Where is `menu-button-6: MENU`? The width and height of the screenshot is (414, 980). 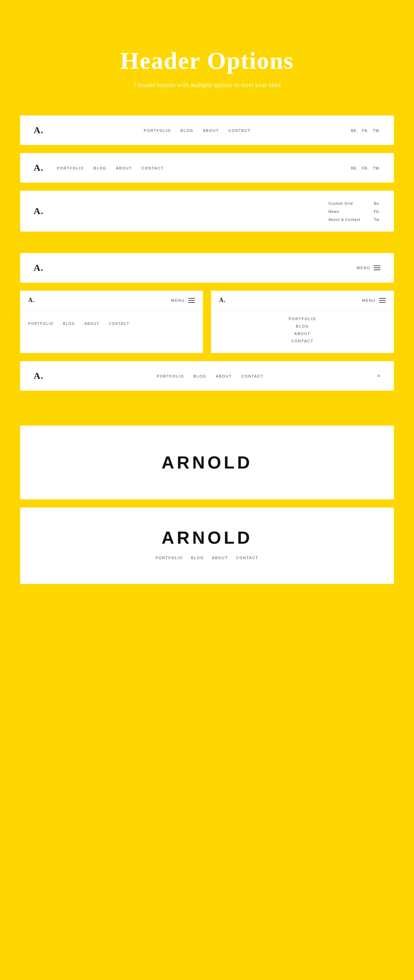
menu-button-6: MENU is located at coordinates (374, 301).